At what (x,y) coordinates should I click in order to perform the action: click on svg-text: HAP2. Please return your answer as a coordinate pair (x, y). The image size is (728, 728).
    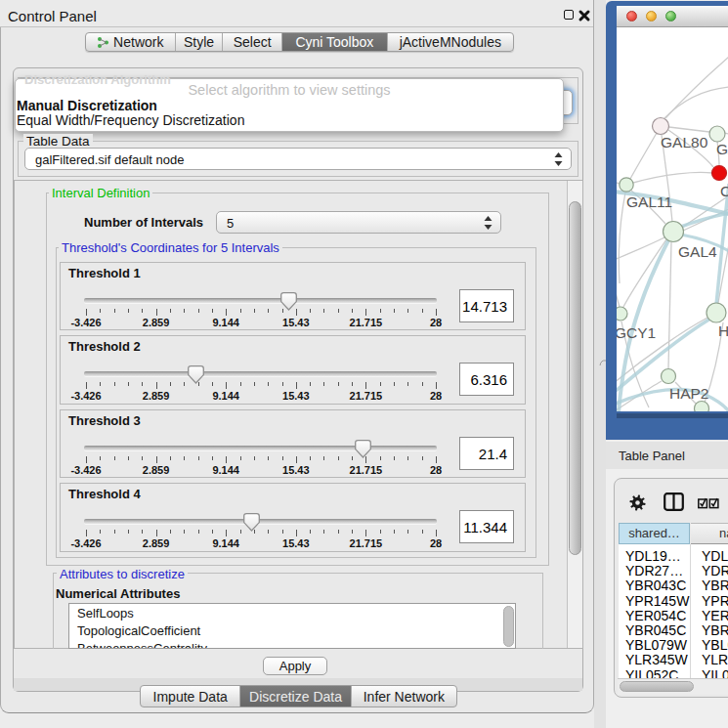
    Looking at the image, I should click on (690, 393).